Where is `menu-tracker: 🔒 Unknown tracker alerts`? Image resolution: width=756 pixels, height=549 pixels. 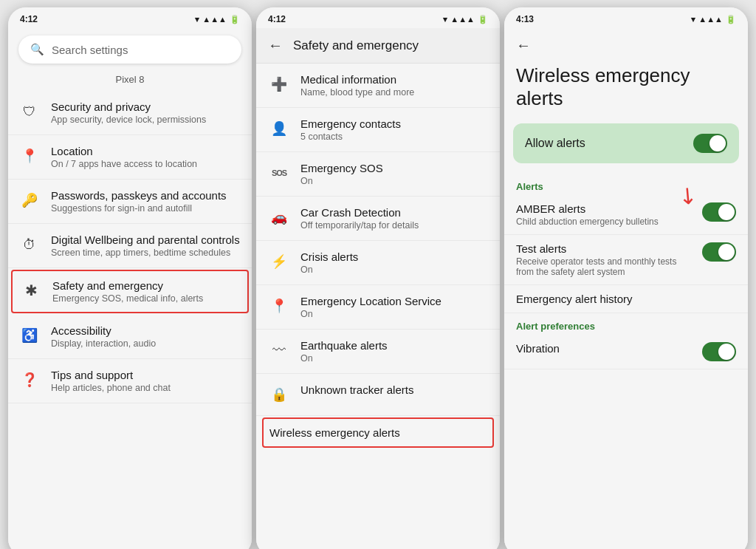 menu-tracker: 🔒 Unknown tracker alerts is located at coordinates (378, 395).